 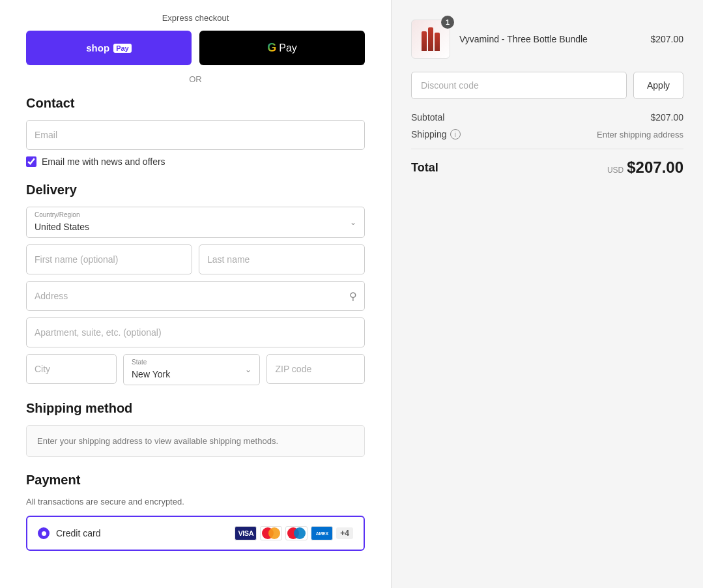 I want to click on name-row, so click(x=195, y=259).